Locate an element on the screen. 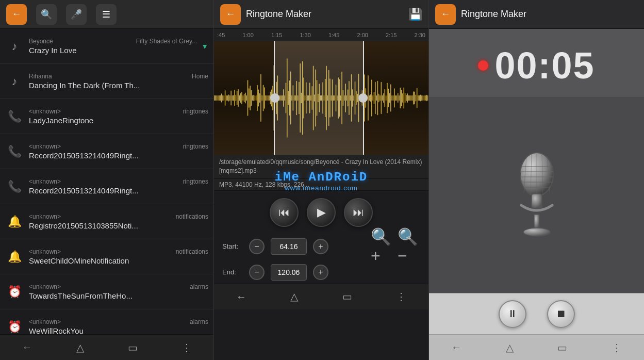  start-input is located at coordinates (289, 247).